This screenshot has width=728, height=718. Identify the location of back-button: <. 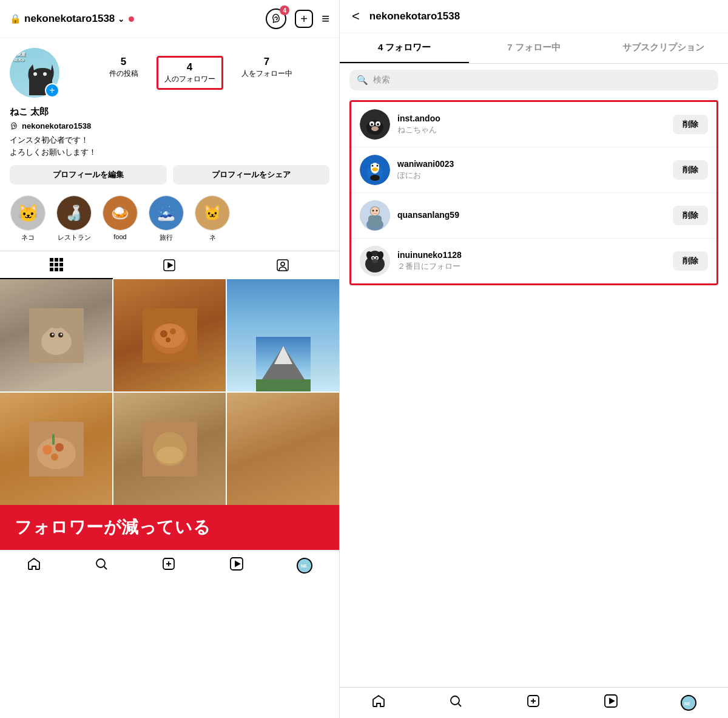
(356, 16).